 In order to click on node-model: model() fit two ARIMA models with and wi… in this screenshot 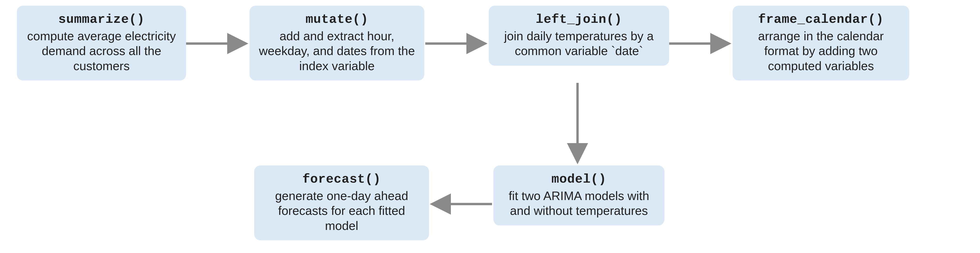, I will do `click(579, 195)`.